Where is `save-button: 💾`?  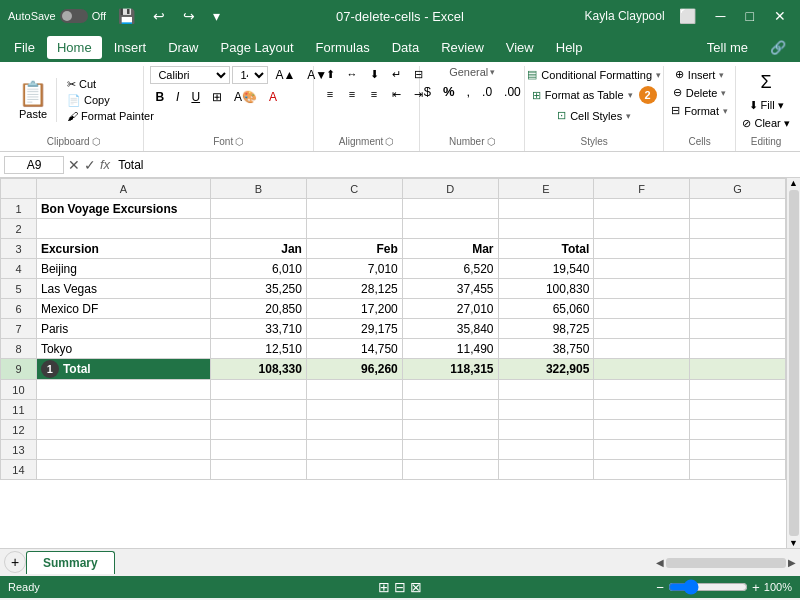 save-button: 💾 is located at coordinates (126, 16).